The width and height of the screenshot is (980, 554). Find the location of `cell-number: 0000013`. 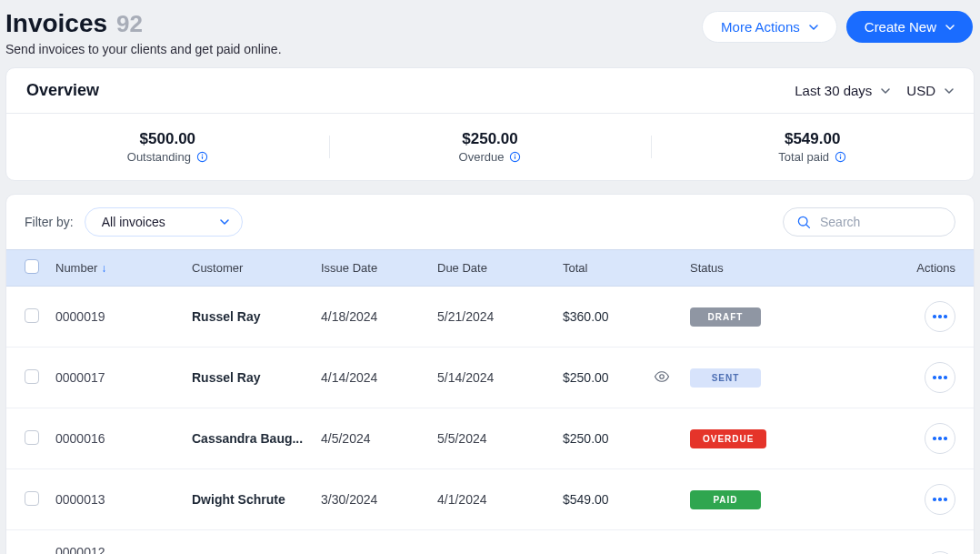

cell-number: 0000013 is located at coordinates (124, 499).